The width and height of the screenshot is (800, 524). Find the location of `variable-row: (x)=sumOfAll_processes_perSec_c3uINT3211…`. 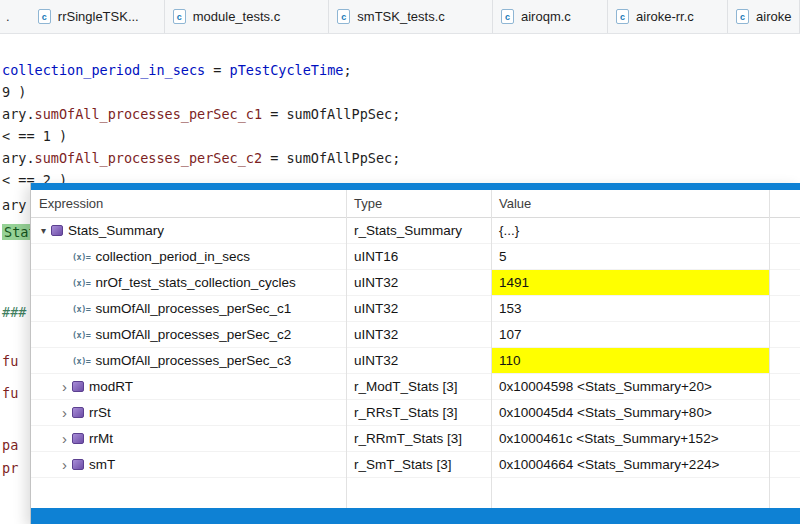

variable-row: (x)=sumOfAll_processes_perSec_c3uINT3211… is located at coordinates (416, 361).